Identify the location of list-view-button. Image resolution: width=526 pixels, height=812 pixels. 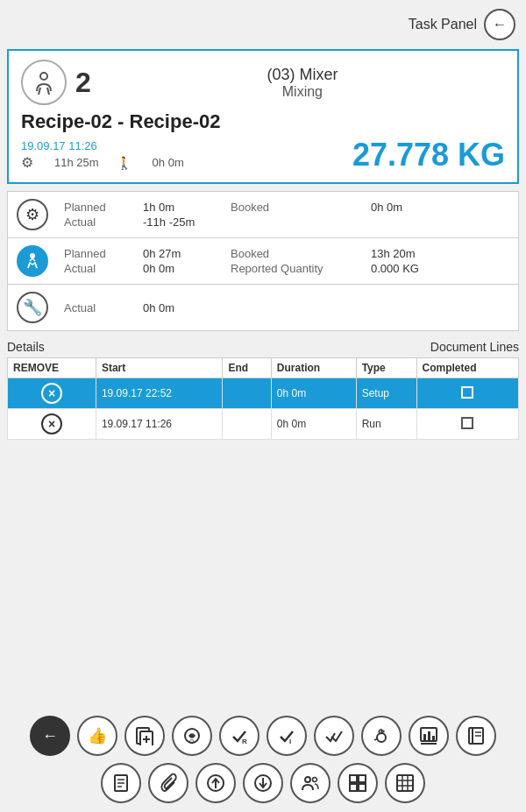
(405, 783).